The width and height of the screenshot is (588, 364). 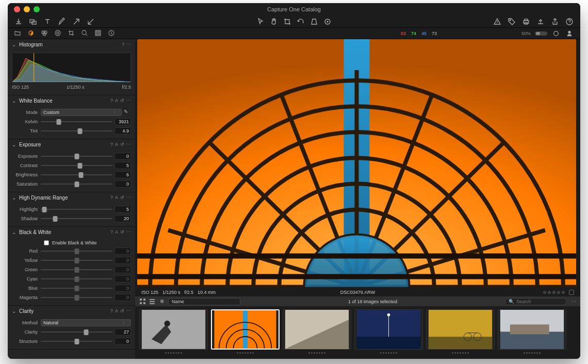 I want to click on exposure-value: 0, so click(x=123, y=156).